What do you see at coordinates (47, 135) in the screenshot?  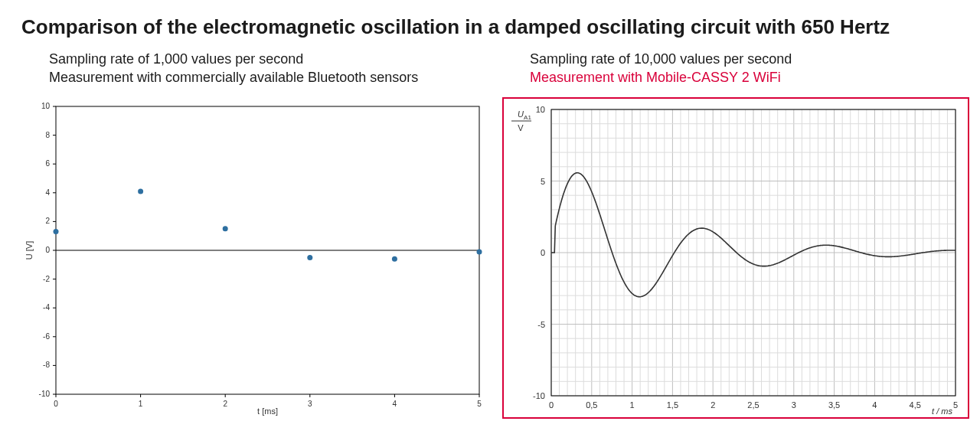 I see `svg-text: 8` at bounding box center [47, 135].